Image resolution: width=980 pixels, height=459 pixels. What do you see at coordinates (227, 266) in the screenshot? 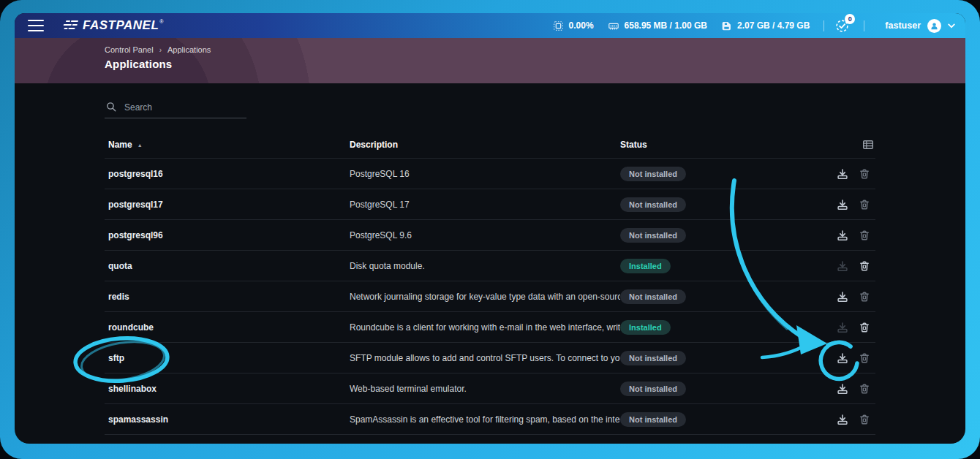
I see `row-name: quota` at bounding box center [227, 266].